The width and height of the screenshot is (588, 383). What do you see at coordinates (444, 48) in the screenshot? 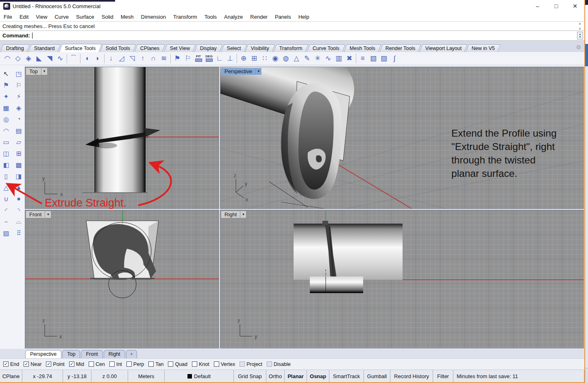
I see `toolbar-tab: Viewport Layout` at bounding box center [444, 48].